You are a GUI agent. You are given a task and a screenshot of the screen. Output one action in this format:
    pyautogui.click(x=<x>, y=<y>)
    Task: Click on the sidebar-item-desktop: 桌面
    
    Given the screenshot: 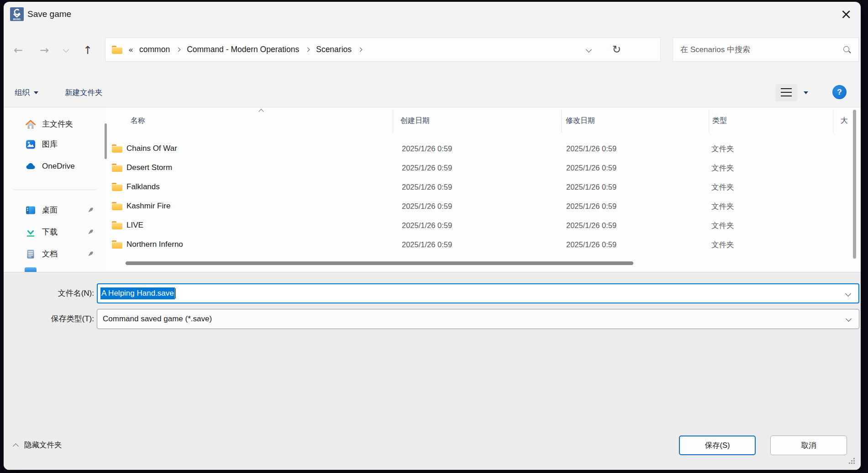 What is the action you would take?
    pyautogui.click(x=52, y=210)
    